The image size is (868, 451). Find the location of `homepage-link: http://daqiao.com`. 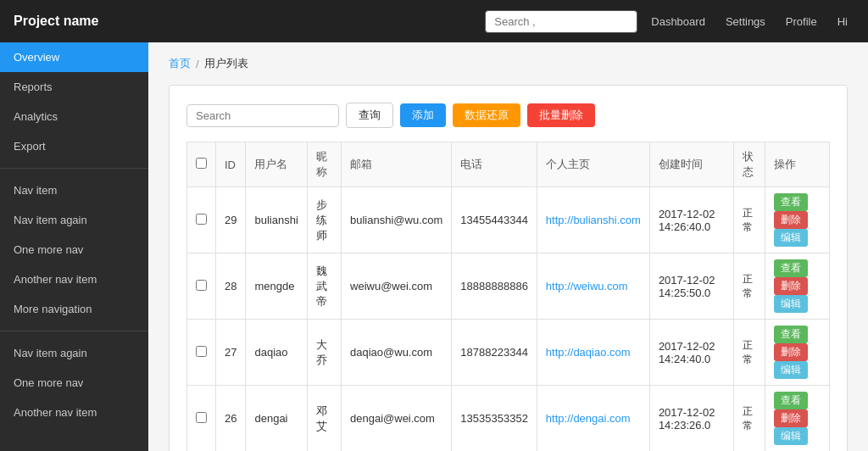

homepage-link: http://daqiao.com is located at coordinates (588, 353).